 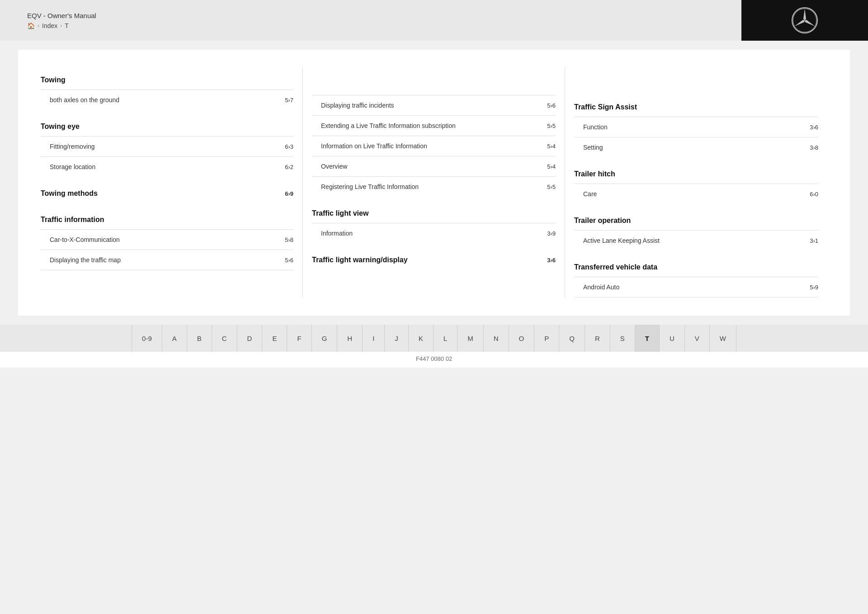 What do you see at coordinates (325, 338) in the screenshot?
I see `alpha-item-G: G` at bounding box center [325, 338].